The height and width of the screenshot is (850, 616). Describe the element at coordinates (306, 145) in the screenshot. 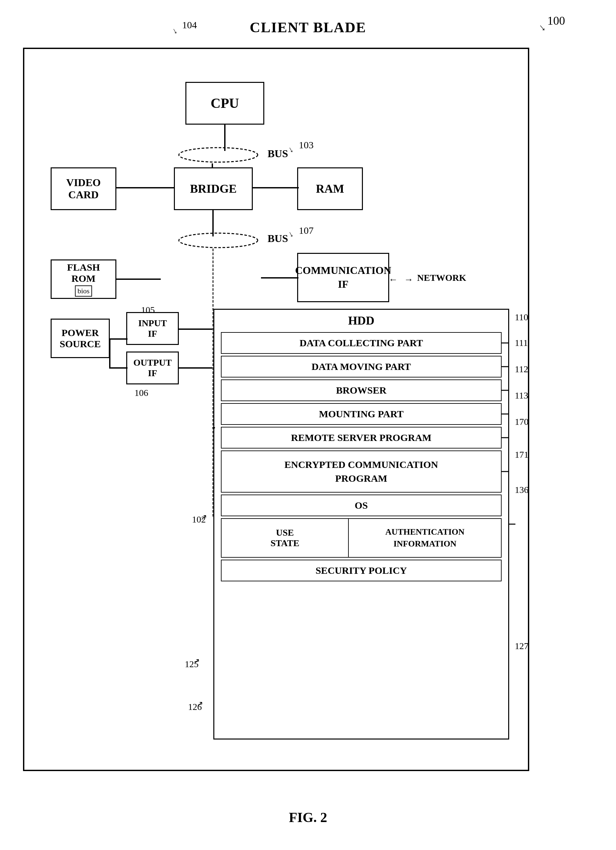

I see `label-103: 103` at that location.